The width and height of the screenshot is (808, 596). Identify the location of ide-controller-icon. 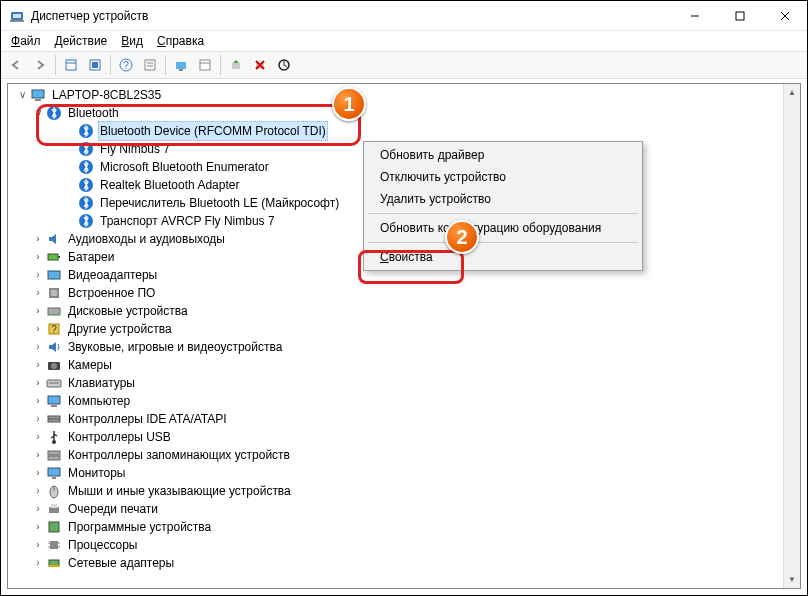
(54, 419).